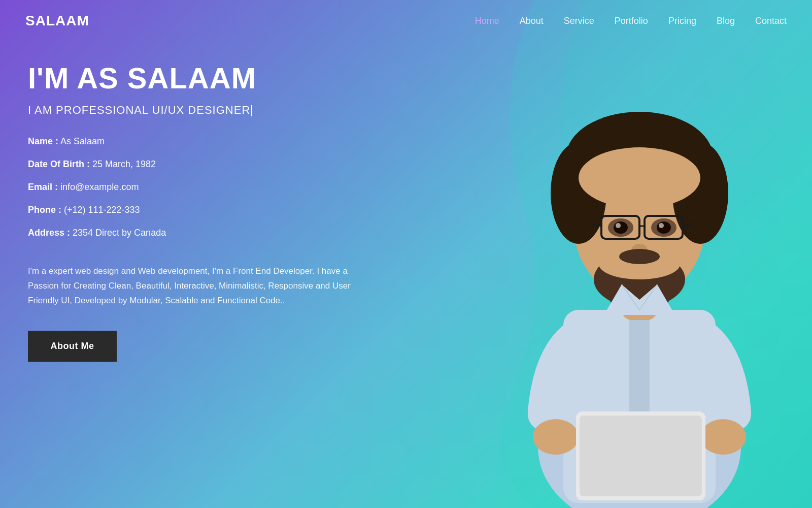  Describe the element at coordinates (204, 78) in the screenshot. I see `hero-title: I'M AS SALAAM` at that location.